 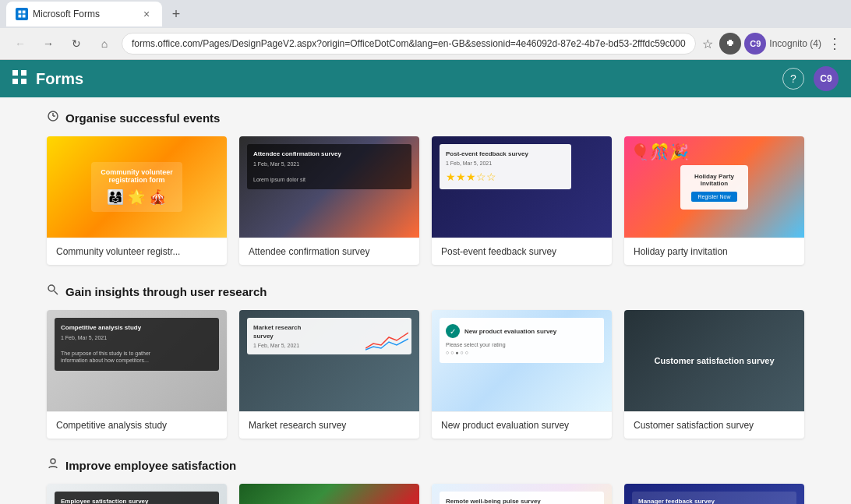 What do you see at coordinates (714, 187) in the screenshot?
I see `template-thumbnail-holiday-party: 🎈🎊🎉 Holiday Party Invitation Register No…` at bounding box center [714, 187].